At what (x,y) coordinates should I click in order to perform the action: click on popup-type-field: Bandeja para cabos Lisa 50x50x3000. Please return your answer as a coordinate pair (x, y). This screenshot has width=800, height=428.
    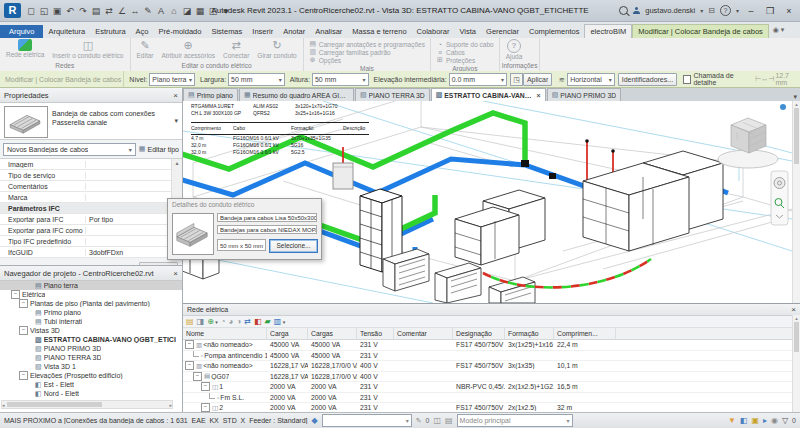
    Looking at the image, I should click on (267, 218).